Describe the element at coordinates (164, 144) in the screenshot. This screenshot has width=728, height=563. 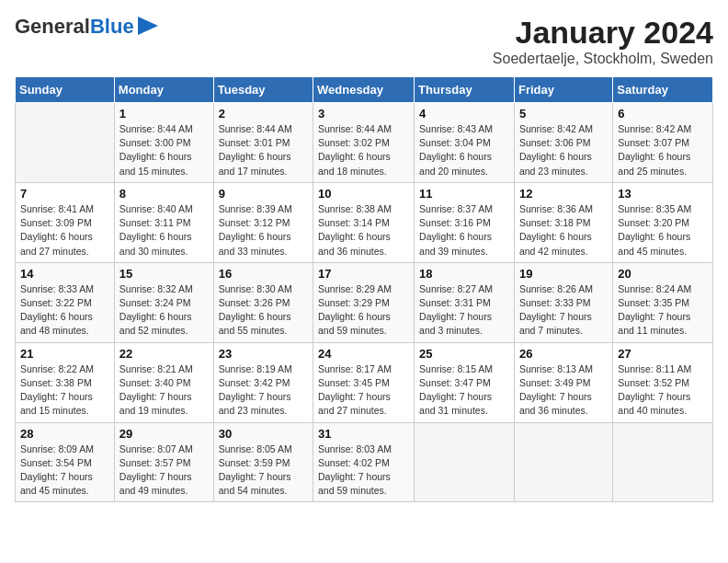
I see `day-cell: 1Sunrise: 8:44 AMSunset: 3:00 PMDaylight…` at that location.